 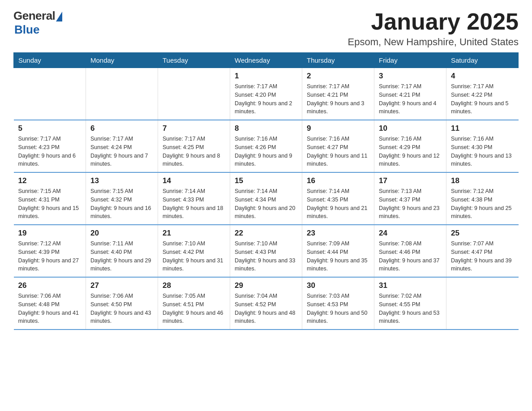 I want to click on day-number: 17, so click(x=410, y=181).